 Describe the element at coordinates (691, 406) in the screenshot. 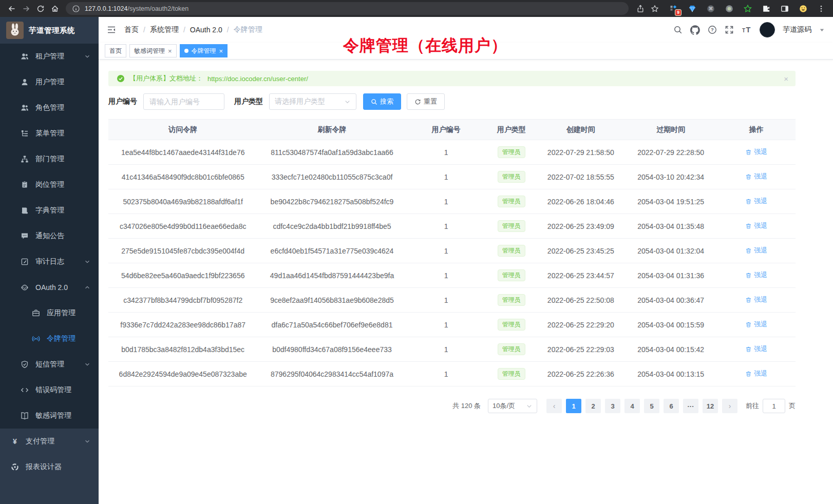

I see `more-pages-button: ···` at that location.